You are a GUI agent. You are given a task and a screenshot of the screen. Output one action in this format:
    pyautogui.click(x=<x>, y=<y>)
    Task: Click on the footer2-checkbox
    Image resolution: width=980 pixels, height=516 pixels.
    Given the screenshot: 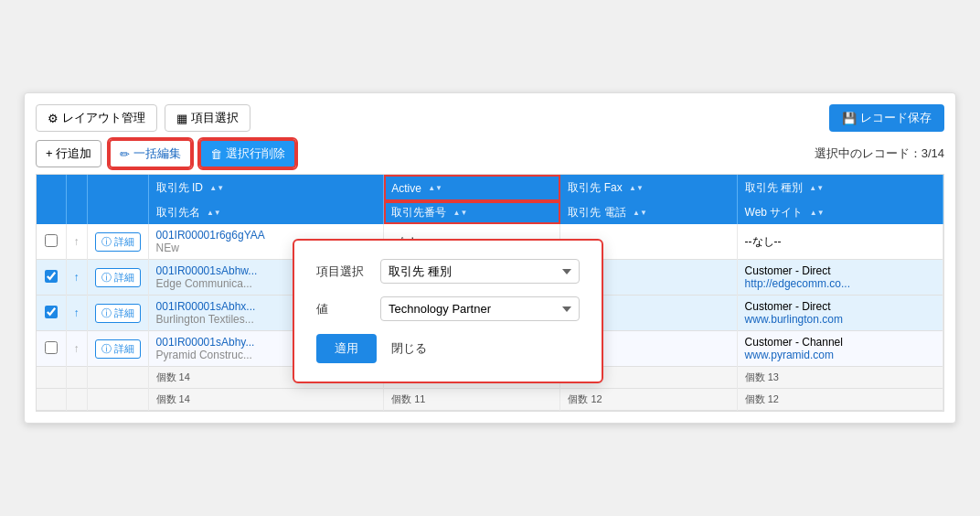 What is the action you would take?
    pyautogui.click(x=51, y=400)
    